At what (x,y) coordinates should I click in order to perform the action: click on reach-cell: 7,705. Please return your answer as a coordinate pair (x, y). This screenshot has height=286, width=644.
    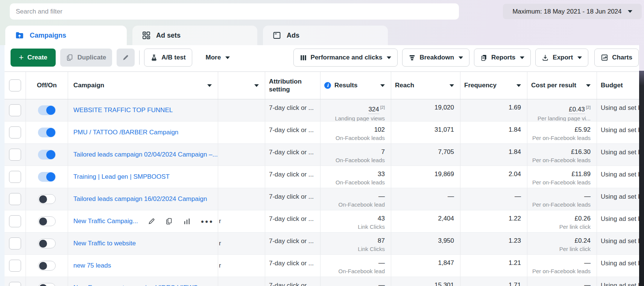
    Looking at the image, I should click on (426, 155).